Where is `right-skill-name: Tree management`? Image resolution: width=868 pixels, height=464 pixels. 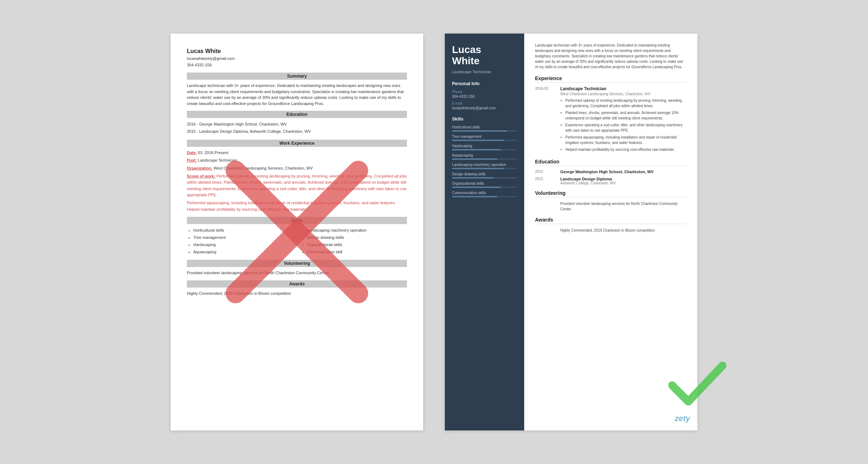 right-skill-name: Tree management is located at coordinates (485, 136).